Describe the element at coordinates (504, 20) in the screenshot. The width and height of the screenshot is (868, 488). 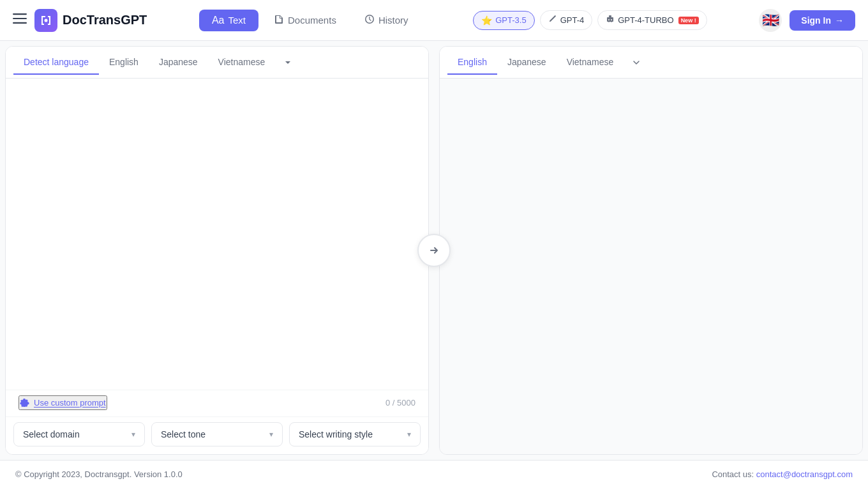
I see `gpt35-button: ⭐ GPT-3.5` at that location.